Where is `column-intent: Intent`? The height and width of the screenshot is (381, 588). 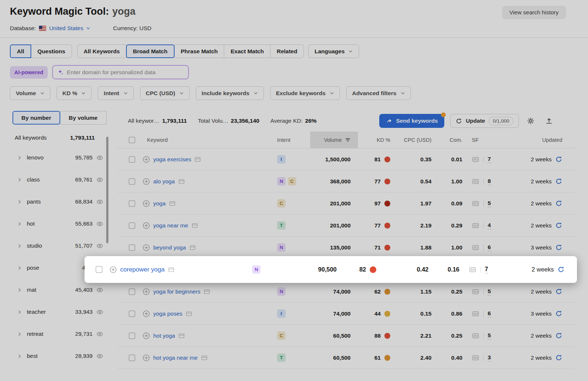
column-intent: Intent is located at coordinates (294, 140).